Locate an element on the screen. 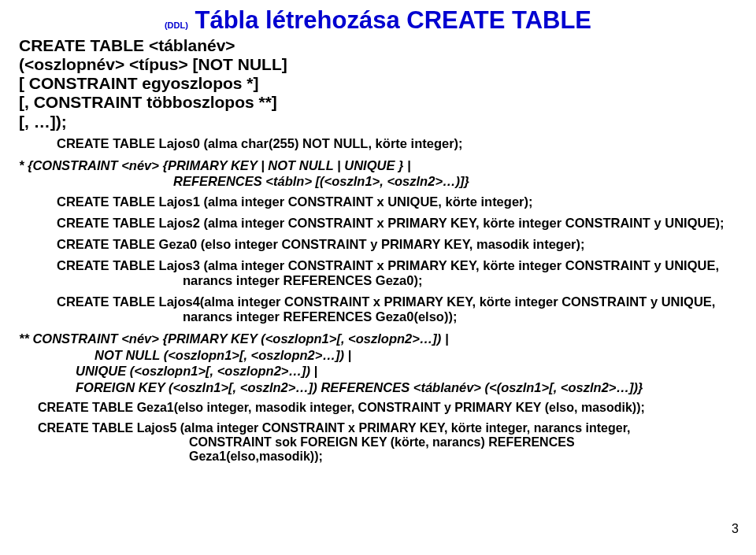 The height and width of the screenshot is (555, 756). single-column-constraint-syntax: * {CONSTRAINT <név> {PRIMARY KEY | NOT N… is located at coordinates (378, 173).